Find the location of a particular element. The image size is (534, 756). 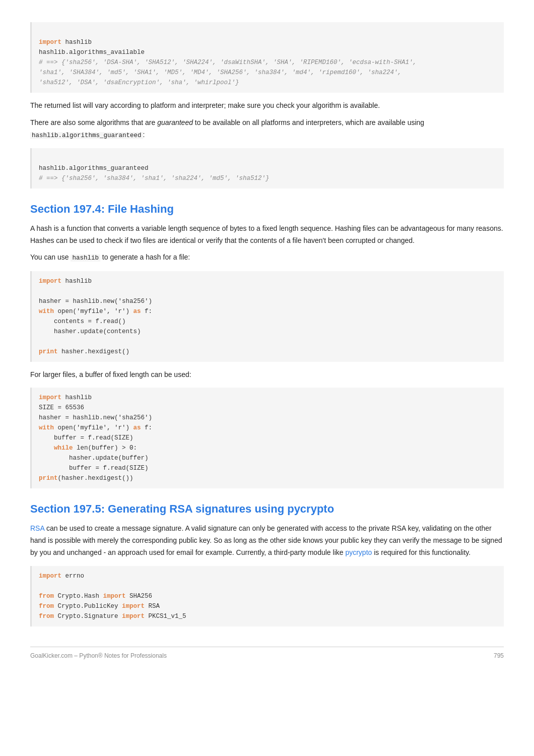

footer-right: 795 is located at coordinates (499, 656).